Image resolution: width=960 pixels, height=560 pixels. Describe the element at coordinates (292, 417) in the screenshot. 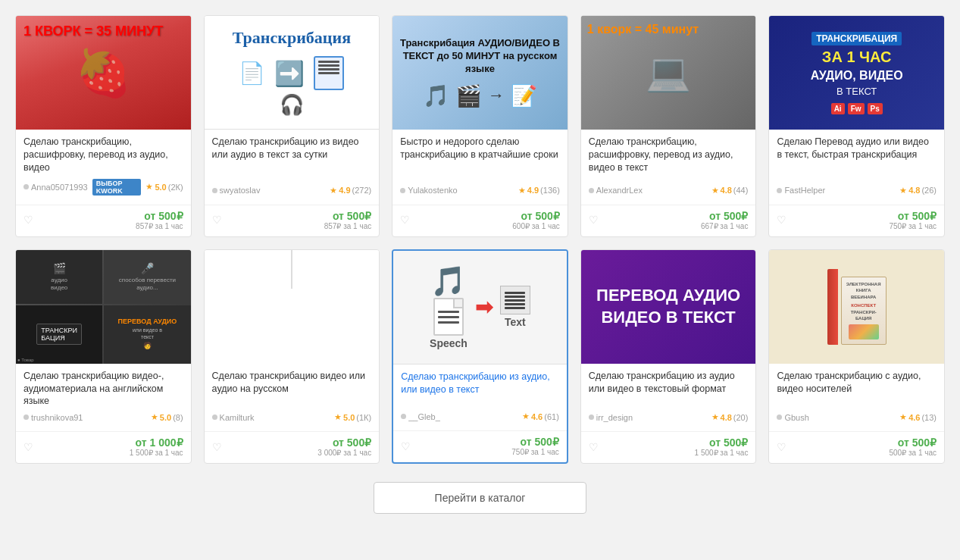

I see `card-7-meta: Kamilturk ★ 5.0 (1К)` at that location.